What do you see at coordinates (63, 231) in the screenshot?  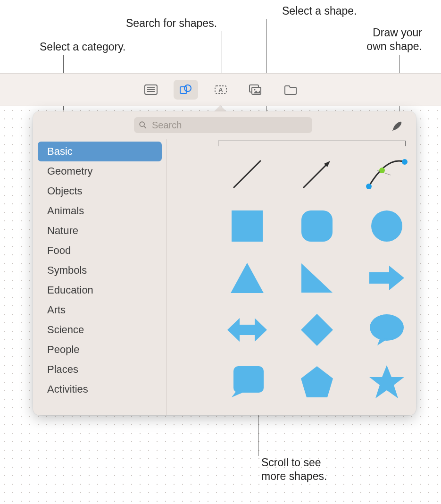 I see `sidebar-item-label: Nature` at bounding box center [63, 231].